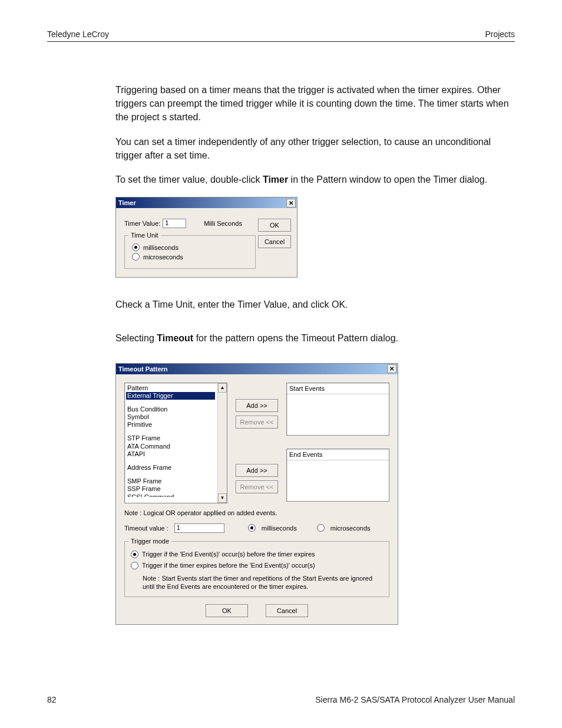 The width and height of the screenshot is (562, 728). I want to click on timer-value-input: 1, so click(174, 223).